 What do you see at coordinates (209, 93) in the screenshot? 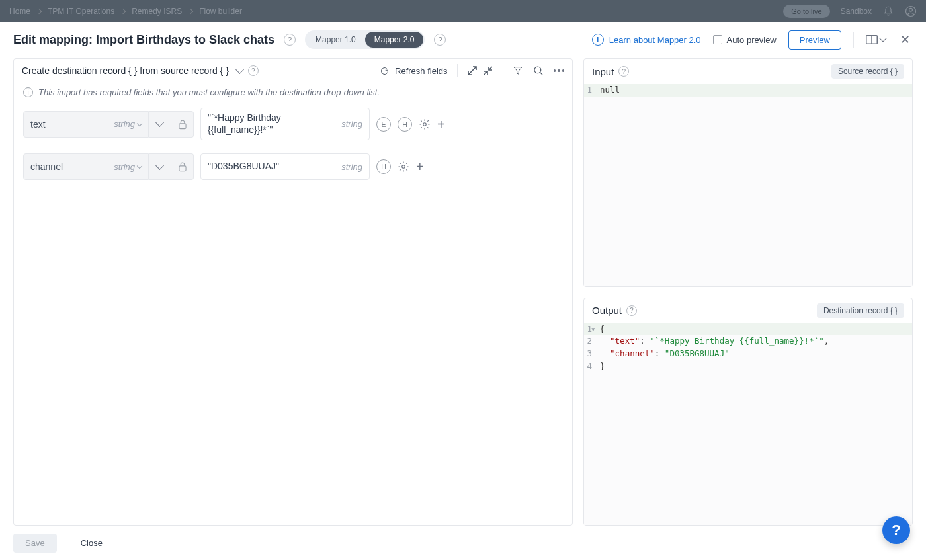
I see `required-fields-warning: This import has required fields that you…` at bounding box center [209, 93].